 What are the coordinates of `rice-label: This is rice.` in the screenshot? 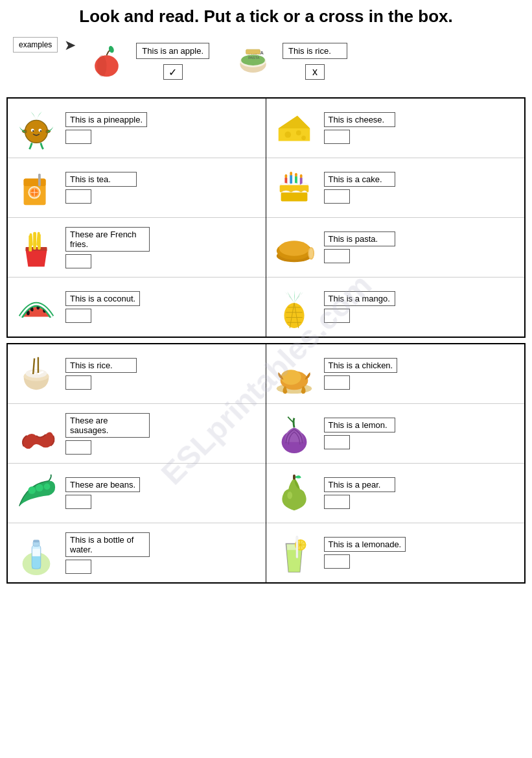 It's located at (101, 366).